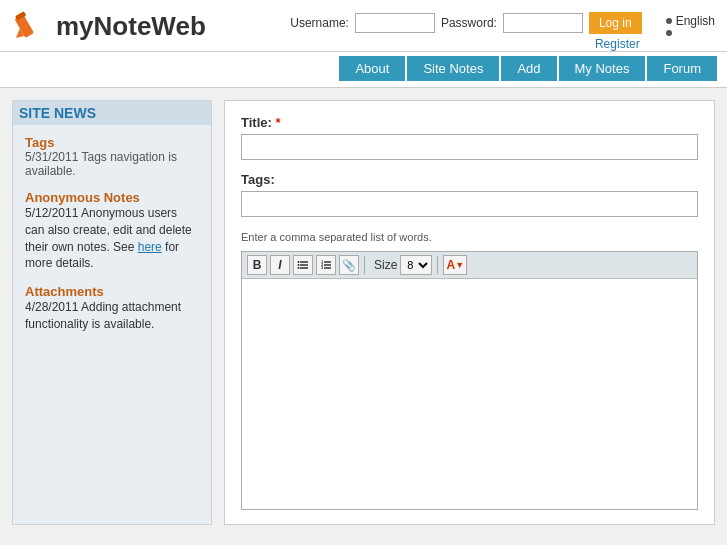 The height and width of the screenshot is (545, 727). I want to click on toolbar-color: A ▼, so click(455, 265).